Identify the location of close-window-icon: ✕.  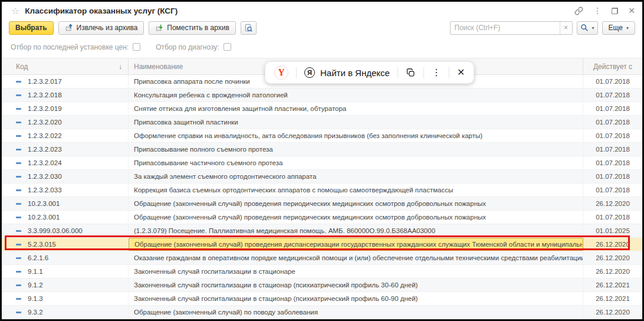
(632, 11).